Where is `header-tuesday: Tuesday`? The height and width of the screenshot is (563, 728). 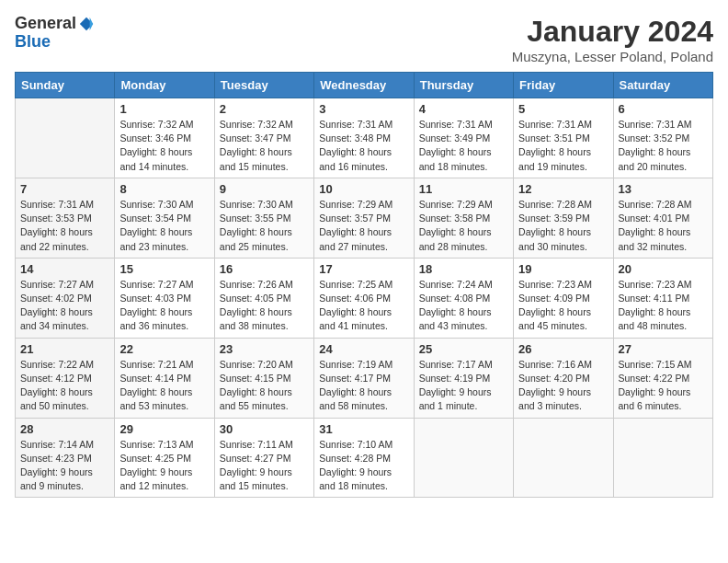 header-tuesday: Tuesday is located at coordinates (264, 86).